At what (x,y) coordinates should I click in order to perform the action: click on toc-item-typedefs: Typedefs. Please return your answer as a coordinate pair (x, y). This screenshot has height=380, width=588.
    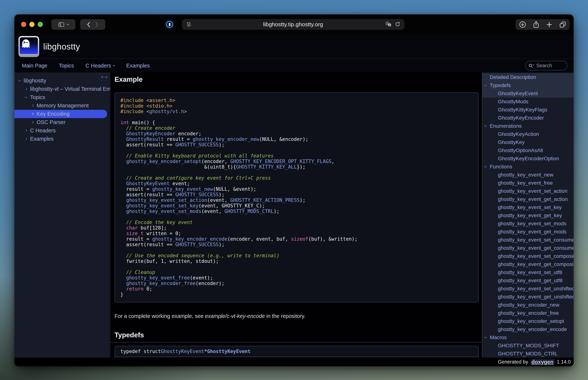
    Looking at the image, I should click on (528, 85).